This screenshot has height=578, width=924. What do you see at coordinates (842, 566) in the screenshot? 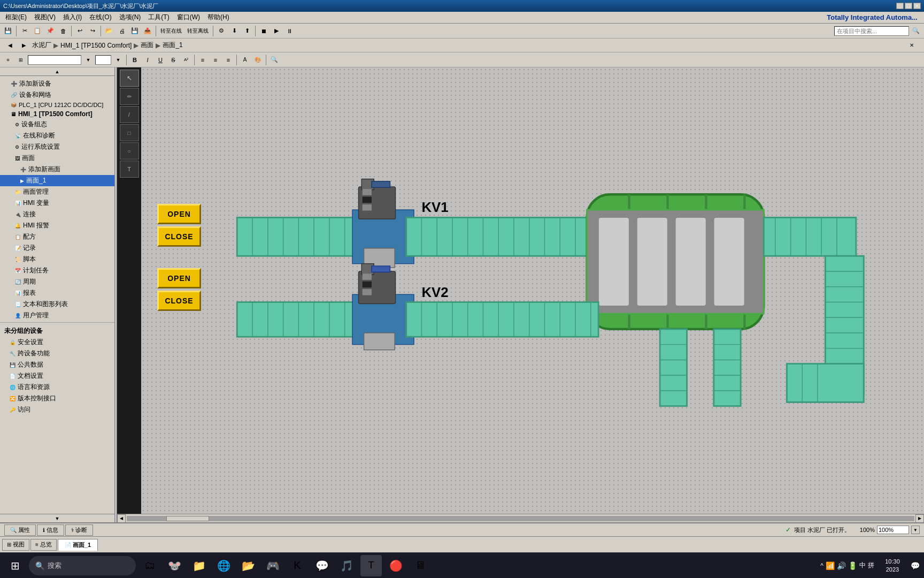
I see `tray-volume: 🔊` at bounding box center [842, 566].